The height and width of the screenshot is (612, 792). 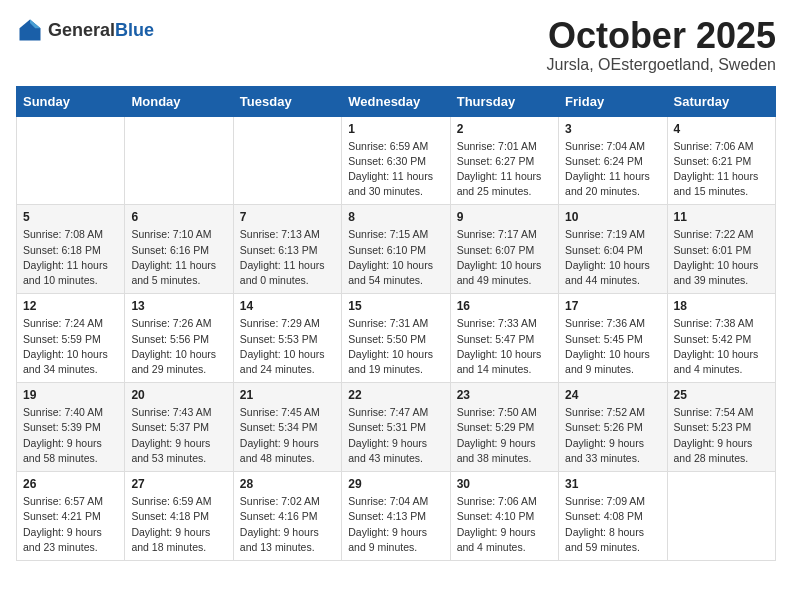 What do you see at coordinates (396, 129) in the screenshot?
I see `day-number: 1` at bounding box center [396, 129].